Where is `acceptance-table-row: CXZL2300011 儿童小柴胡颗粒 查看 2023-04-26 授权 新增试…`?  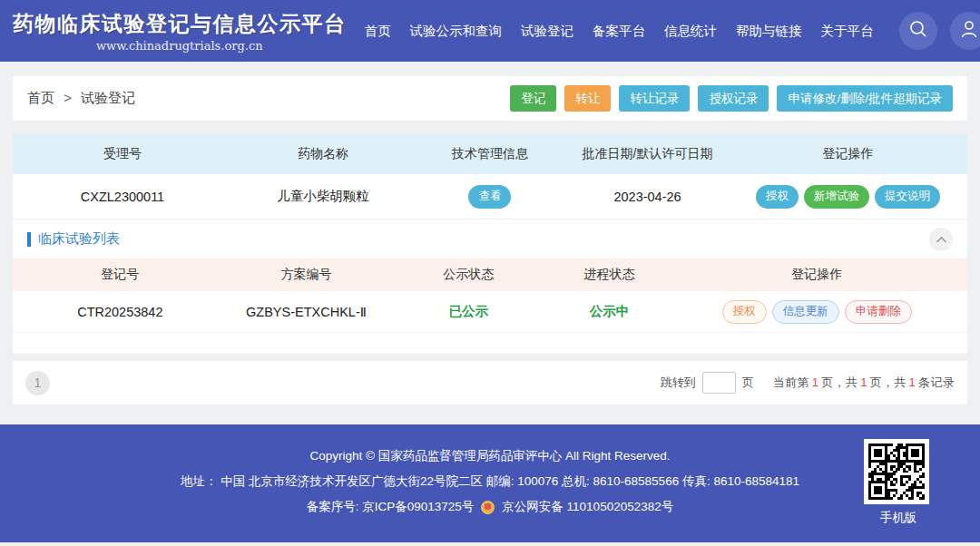
acceptance-table-row: CXZL2300011 儿童小柴胡颗粒 查看 2023-04-26 授权 新增试… is located at coordinates (490, 197).